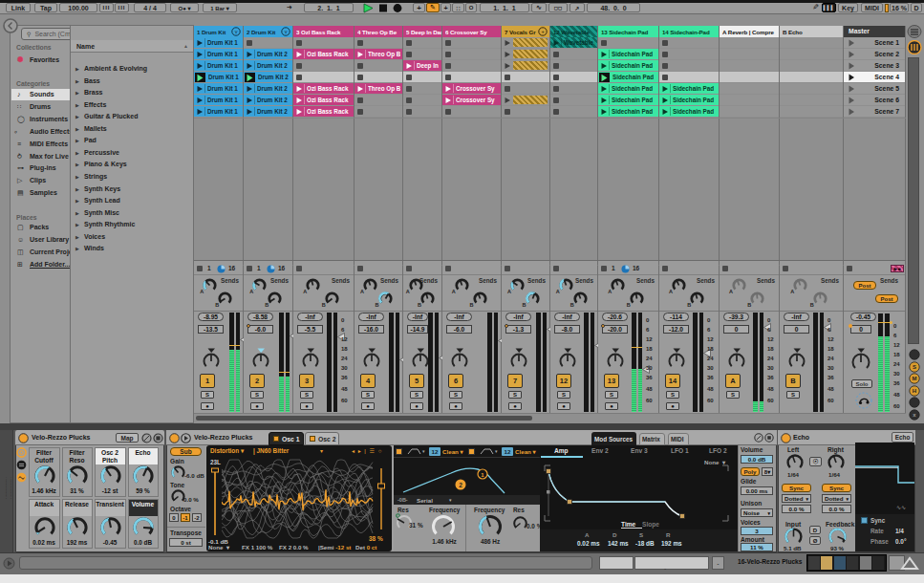 The width and height of the screenshot is (924, 583). I want to click on svg-text: H, so click(914, 391).